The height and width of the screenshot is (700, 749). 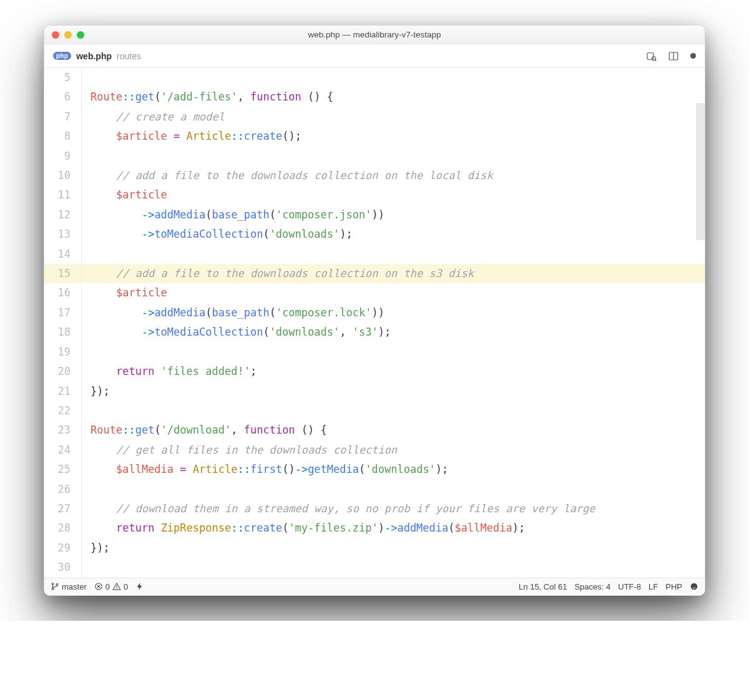 What do you see at coordinates (63, 450) in the screenshot?
I see `line-number: 24` at bounding box center [63, 450].